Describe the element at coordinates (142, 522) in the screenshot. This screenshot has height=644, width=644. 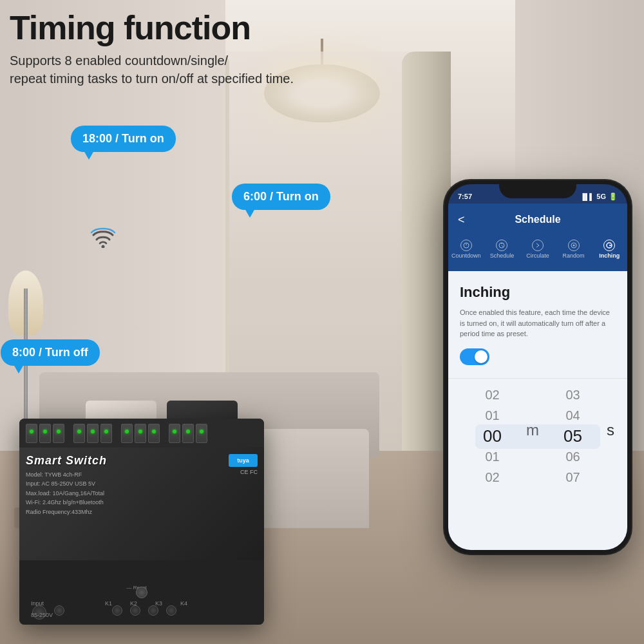
I see `device-wrapper: Smart Switch Model: TYWB 4ch-RF Input: A…` at that location.